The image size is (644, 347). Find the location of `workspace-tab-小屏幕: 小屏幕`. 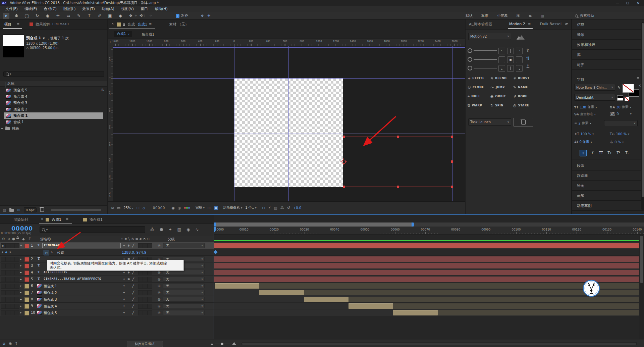

workspace-tab-小屏幕: 小屏幕 is located at coordinates (502, 16).